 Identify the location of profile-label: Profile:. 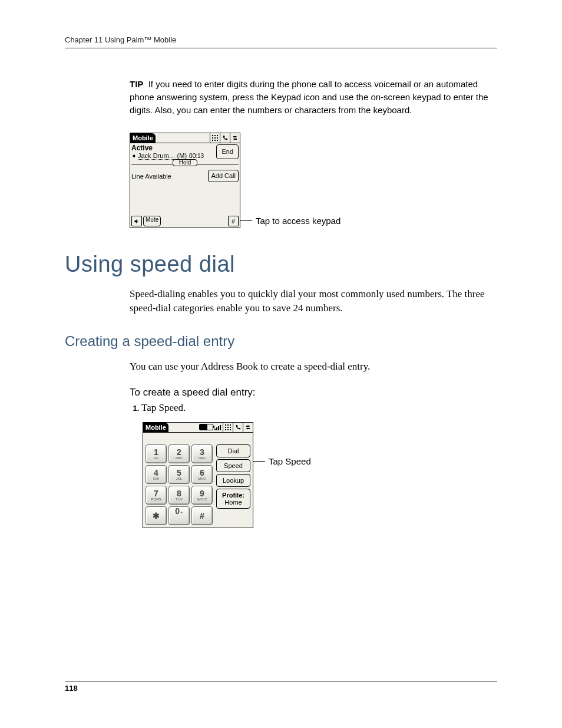
(233, 495).